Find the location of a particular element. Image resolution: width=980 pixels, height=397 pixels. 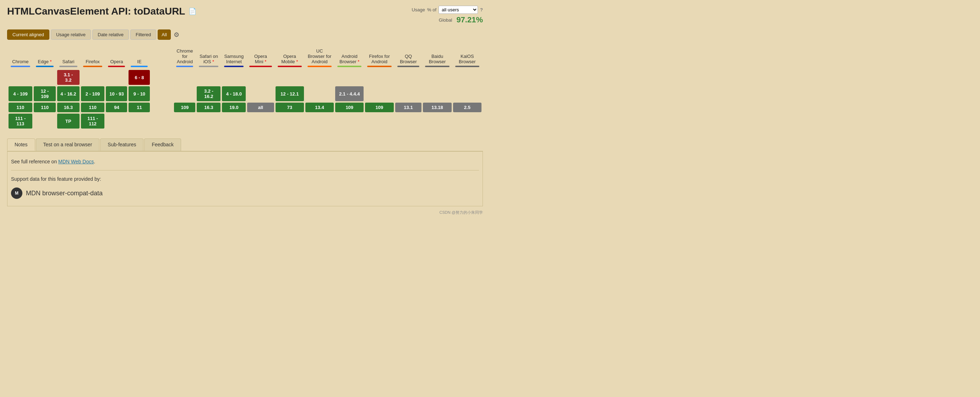

divider is located at coordinates (245, 171).